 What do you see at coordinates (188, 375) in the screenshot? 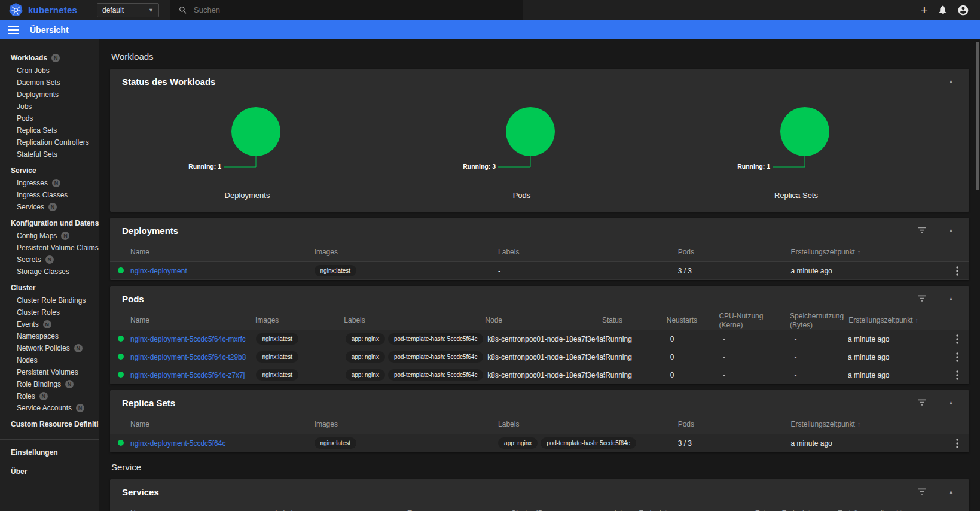
I see `resource-name-link: nginx-deployment-5ccdc5f64c-z7x7j` at bounding box center [188, 375].